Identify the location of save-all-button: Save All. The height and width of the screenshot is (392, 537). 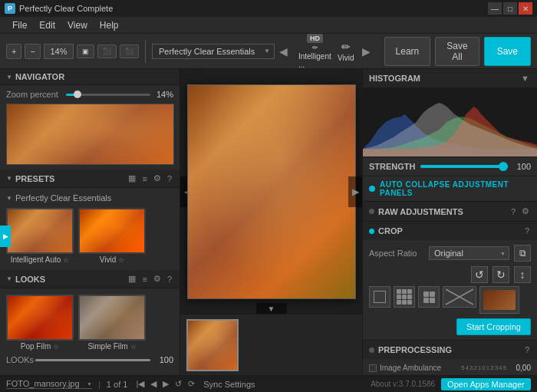
(457, 51).